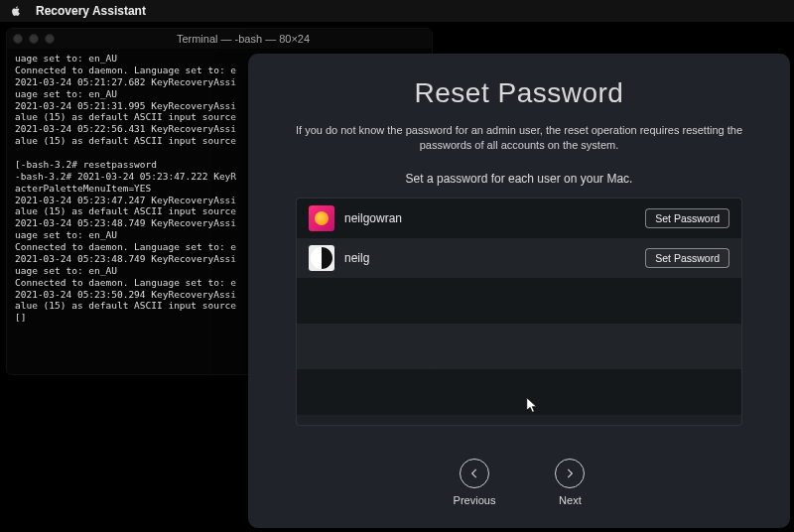 This screenshot has width=794, height=532. I want to click on arrow-left-icon, so click(474, 473).